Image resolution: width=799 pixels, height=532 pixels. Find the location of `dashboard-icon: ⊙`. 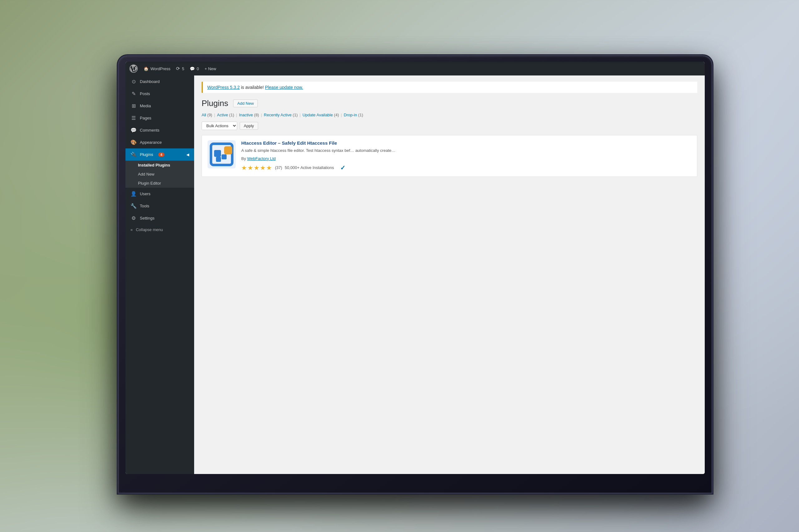

dashboard-icon: ⊙ is located at coordinates (134, 81).